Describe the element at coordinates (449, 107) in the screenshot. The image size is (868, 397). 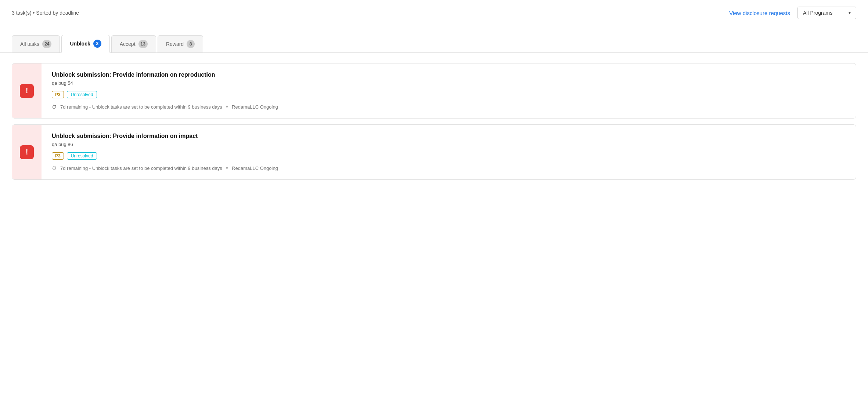
I see `task-meta-1: ⏱ 7d remaining - Unblock tasks are set t…` at that location.